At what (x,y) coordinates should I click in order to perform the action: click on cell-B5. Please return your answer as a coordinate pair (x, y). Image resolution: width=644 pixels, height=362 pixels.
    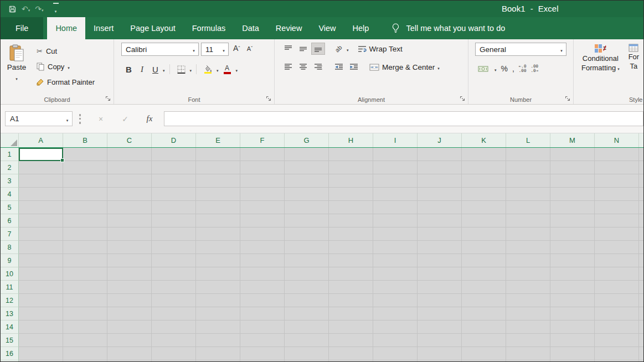
    Looking at the image, I should click on (85, 208).